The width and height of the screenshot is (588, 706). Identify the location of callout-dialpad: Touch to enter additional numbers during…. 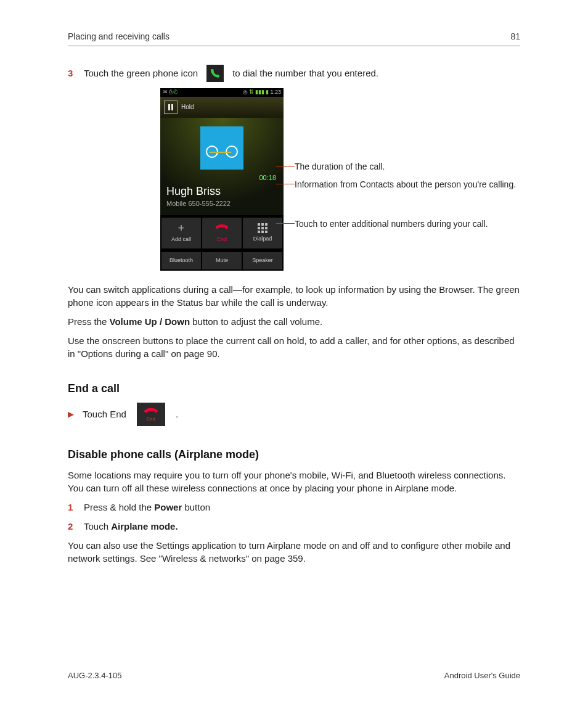
(406, 224).